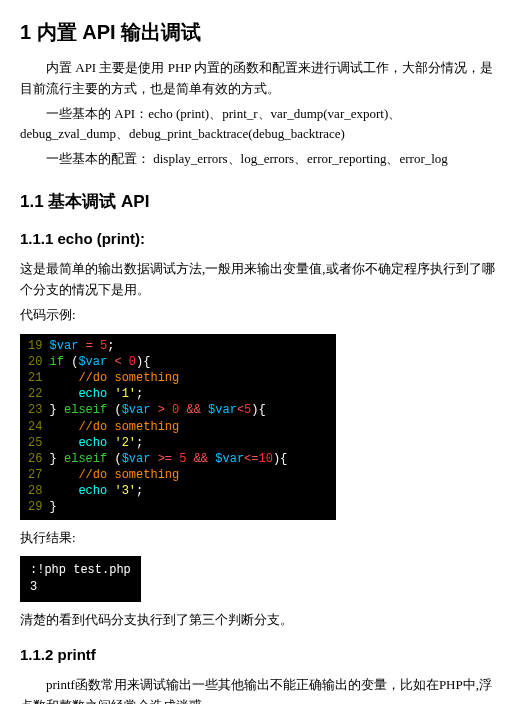  I want to click on terminal-output-1: :!php test.php 3, so click(80, 579).